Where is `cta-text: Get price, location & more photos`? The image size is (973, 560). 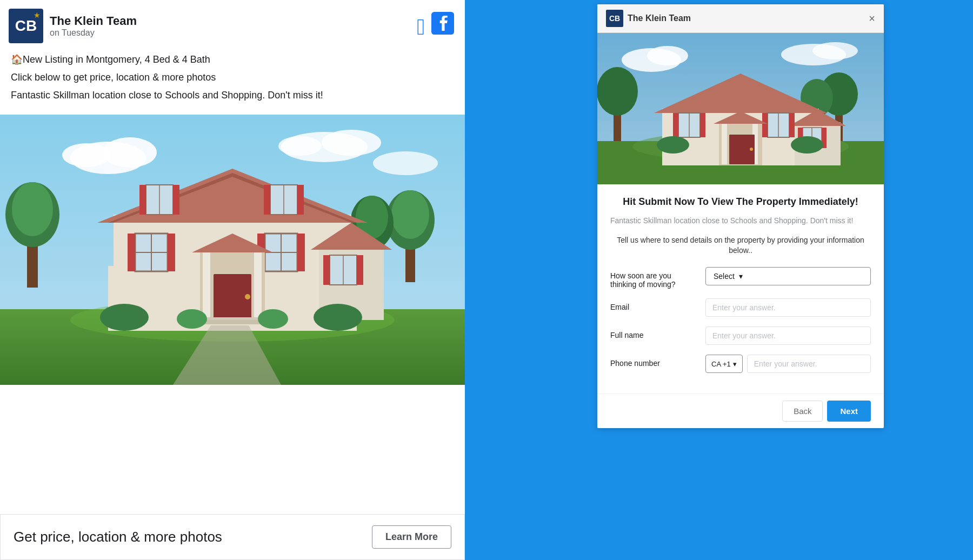 cta-text: Get price, location & more photos is located at coordinates (118, 537).